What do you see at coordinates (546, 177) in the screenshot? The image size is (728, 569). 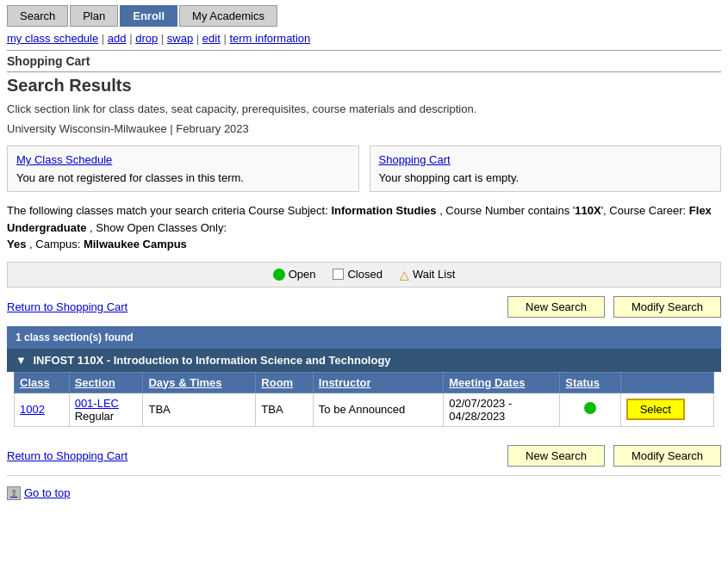 I see `shopping-cart-text: Your shopping cart is empty.` at bounding box center [546, 177].